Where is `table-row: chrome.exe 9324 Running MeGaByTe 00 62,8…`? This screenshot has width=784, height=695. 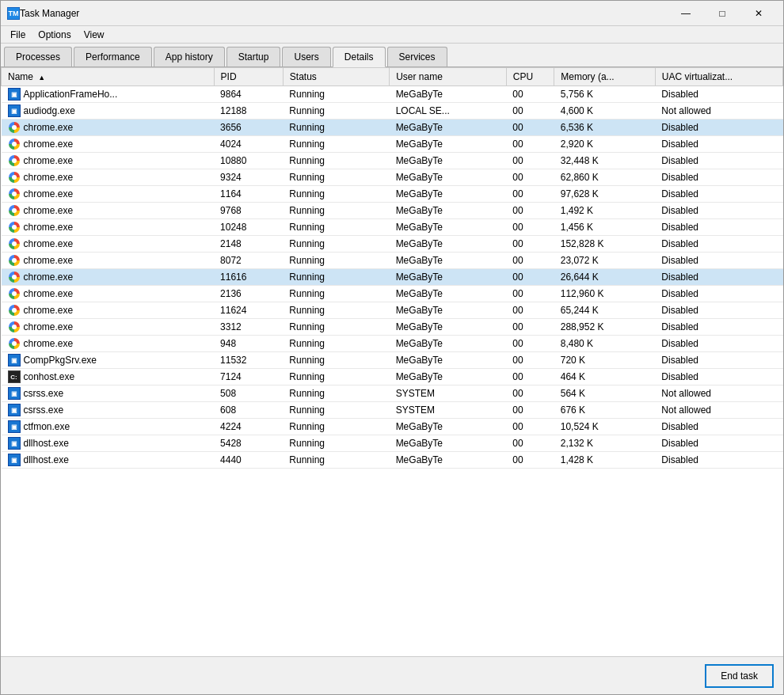
table-row: chrome.exe 9324 Running MeGaByTe 00 62,8… is located at coordinates (393, 177).